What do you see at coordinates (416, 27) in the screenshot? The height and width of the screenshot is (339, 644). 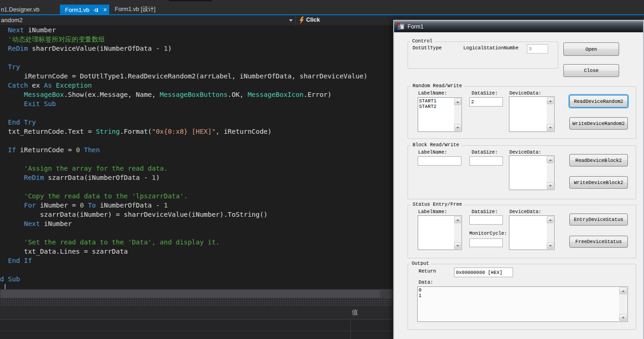 I see `form-title: Form1` at bounding box center [416, 27].